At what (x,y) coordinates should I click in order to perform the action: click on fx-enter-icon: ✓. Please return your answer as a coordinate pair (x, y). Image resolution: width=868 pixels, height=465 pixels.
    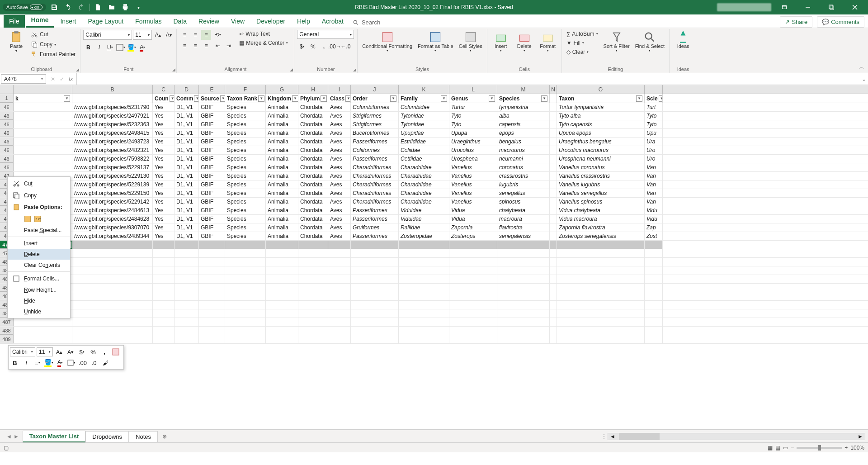
    Looking at the image, I should click on (62, 79).